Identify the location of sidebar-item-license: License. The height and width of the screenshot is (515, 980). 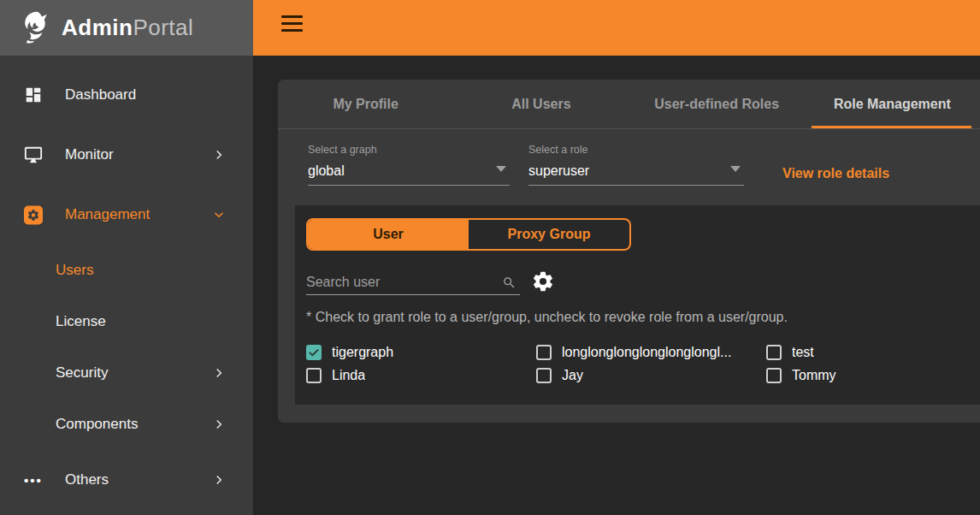
(127, 322).